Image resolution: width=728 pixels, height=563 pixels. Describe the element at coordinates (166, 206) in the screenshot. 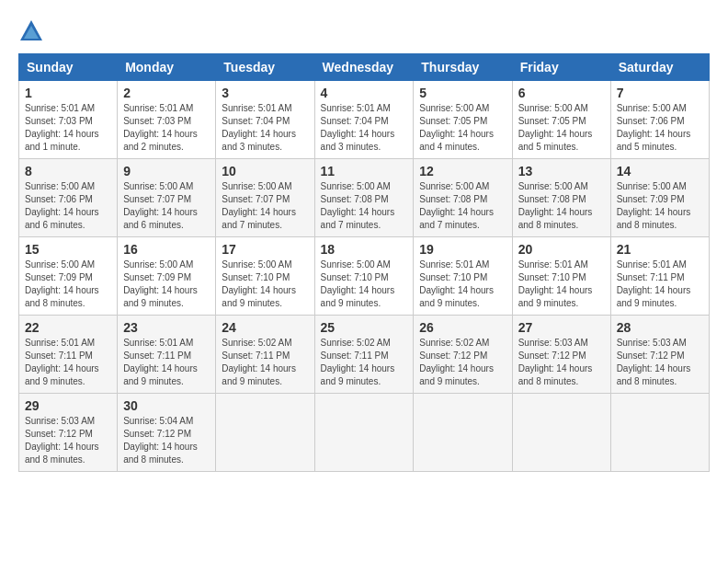

I see `day-info: Sunrise: 5:00 AM Sunset: 7:07 PM Dayligh…` at that location.